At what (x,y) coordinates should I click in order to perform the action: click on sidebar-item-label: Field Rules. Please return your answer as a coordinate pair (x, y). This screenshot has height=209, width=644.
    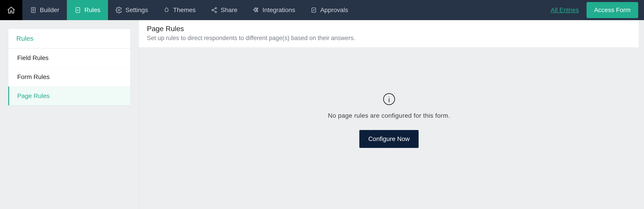
    Looking at the image, I should click on (33, 58).